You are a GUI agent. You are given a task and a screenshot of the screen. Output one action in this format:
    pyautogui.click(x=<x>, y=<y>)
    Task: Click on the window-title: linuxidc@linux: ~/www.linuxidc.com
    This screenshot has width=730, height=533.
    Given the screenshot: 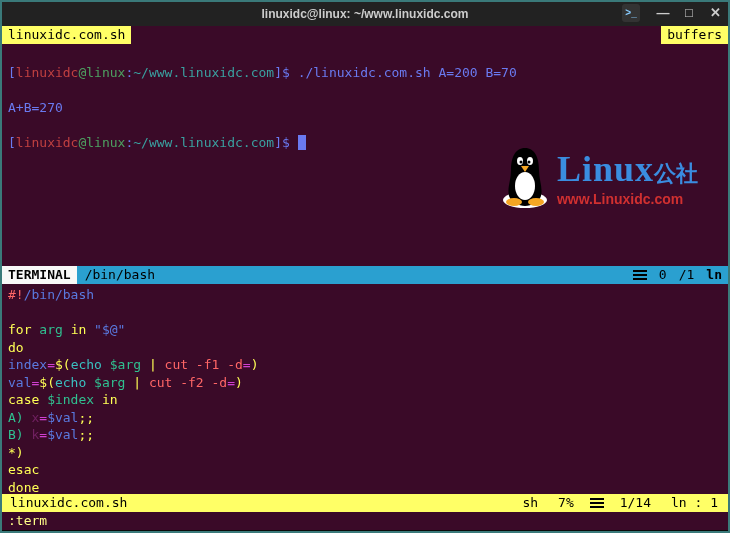 What is the action you would take?
    pyautogui.click(x=365, y=14)
    